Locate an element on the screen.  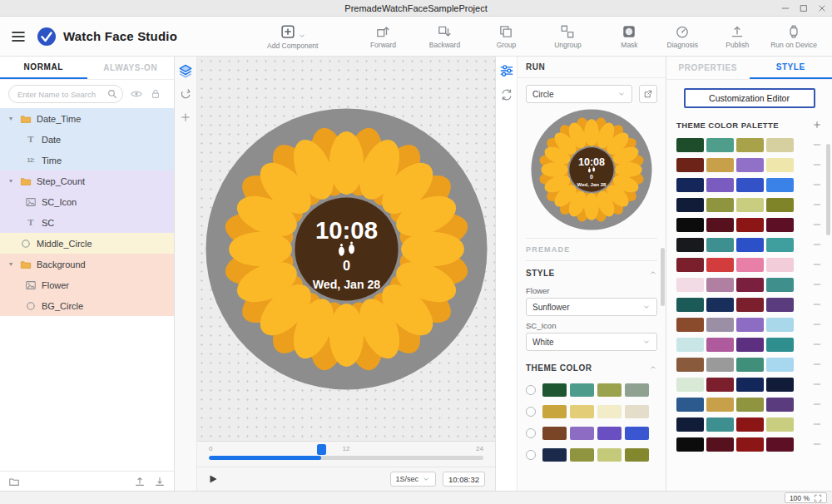
add-guide-icon is located at coordinates (186, 117).